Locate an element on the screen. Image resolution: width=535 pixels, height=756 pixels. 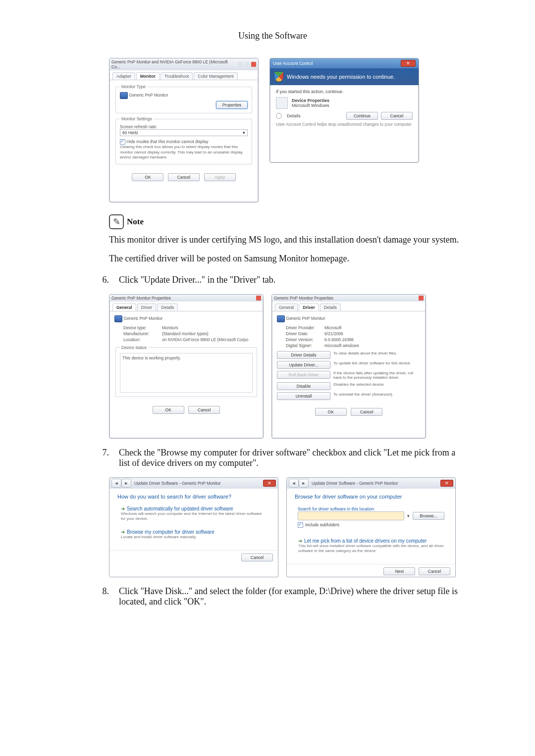
properties-button: Properties is located at coordinates (232, 105).